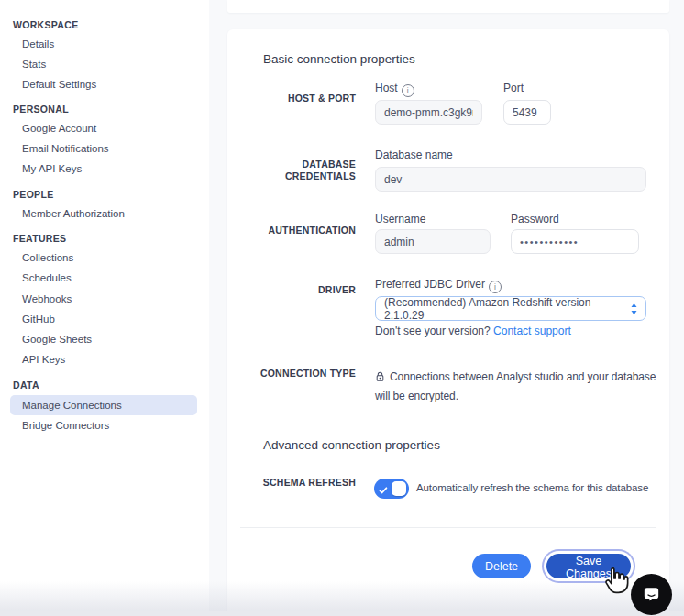 The width and height of the screenshot is (684, 616). I want to click on port-input, so click(527, 112).